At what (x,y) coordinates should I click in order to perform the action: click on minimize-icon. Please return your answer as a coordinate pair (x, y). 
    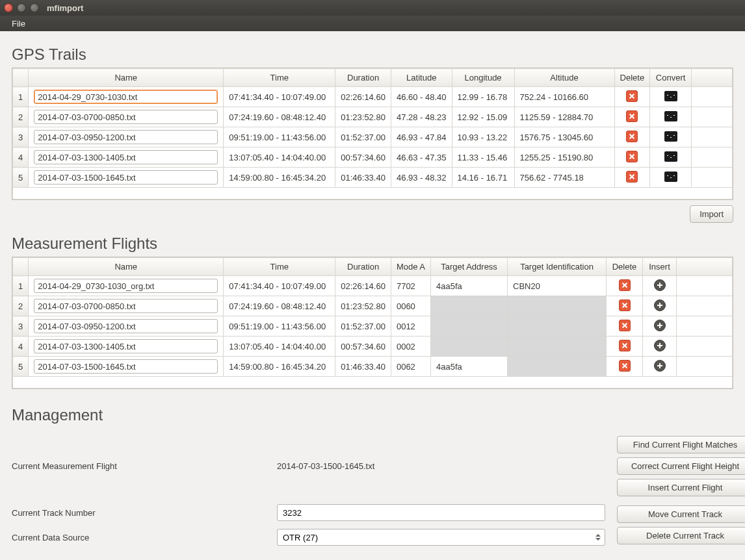
    Looking at the image, I should click on (21, 8).